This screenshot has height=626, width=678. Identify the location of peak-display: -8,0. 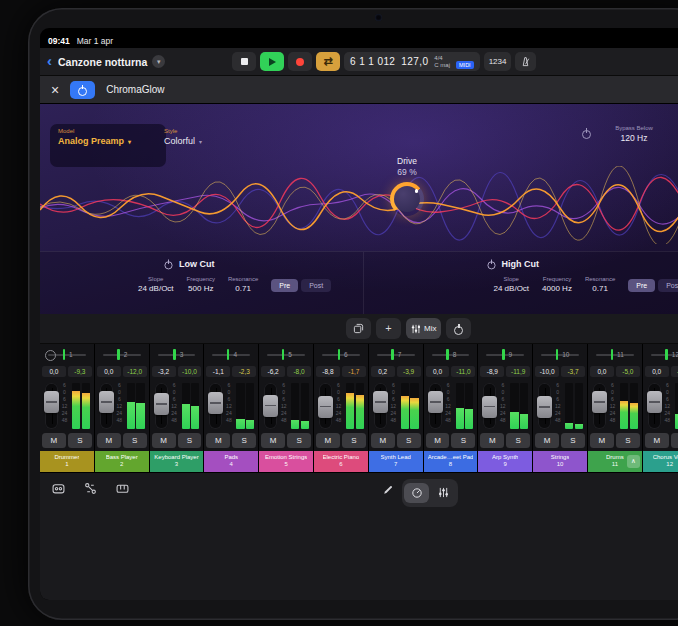
(299, 372).